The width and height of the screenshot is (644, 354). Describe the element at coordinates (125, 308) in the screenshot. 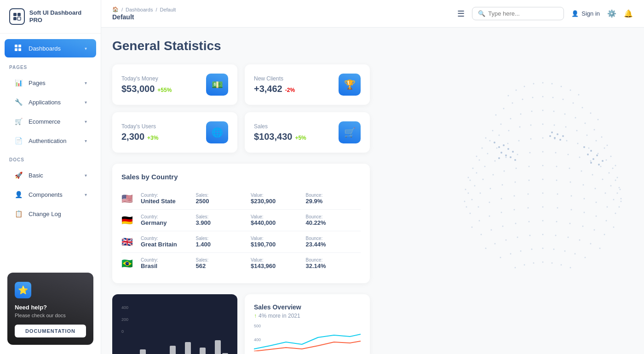

I see `y-label-400: 400` at that location.